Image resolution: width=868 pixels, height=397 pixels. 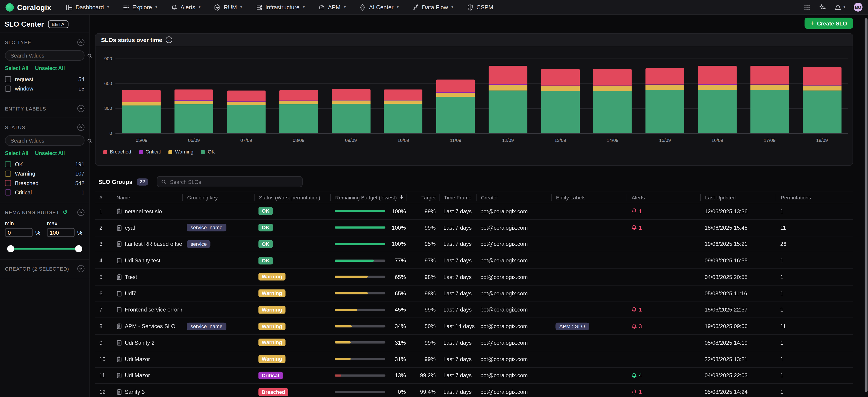 What do you see at coordinates (218, 197) in the screenshot?
I see `column-header-grouping-key: Grouping key` at bounding box center [218, 197].